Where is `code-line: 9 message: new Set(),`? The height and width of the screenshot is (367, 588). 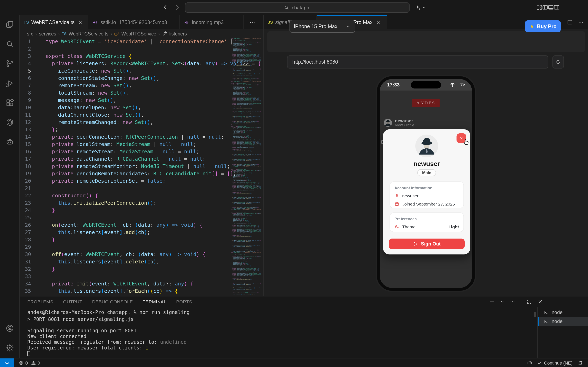
code-line: 9 message: new Set(), is located at coordinates (141, 100).